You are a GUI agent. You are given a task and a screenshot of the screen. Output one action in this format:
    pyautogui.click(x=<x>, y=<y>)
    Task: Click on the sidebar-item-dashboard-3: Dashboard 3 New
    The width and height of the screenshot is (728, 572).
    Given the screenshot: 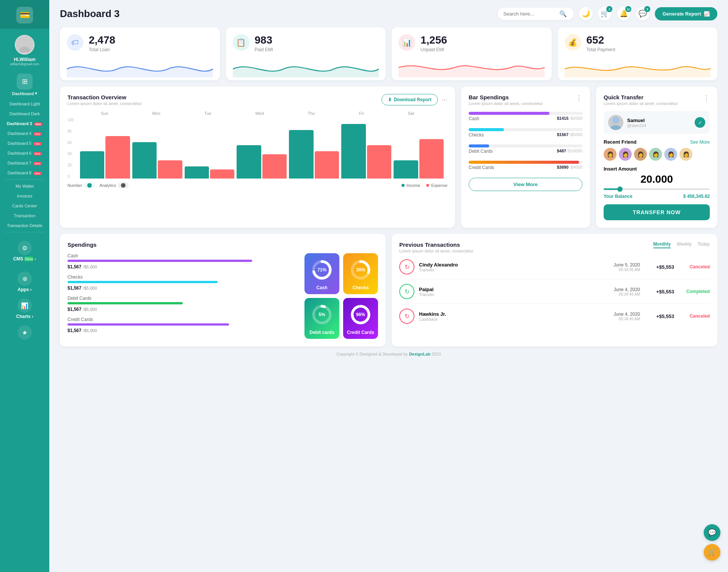 What is the action you would take?
    pyautogui.click(x=25, y=124)
    